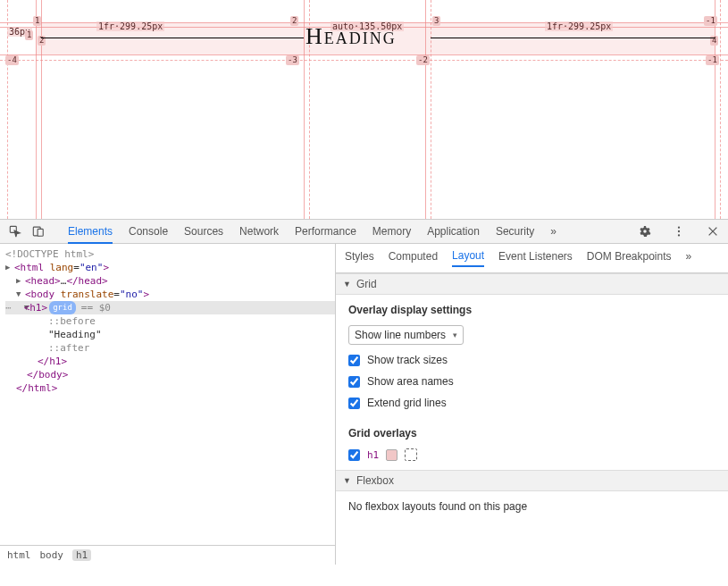 Image resolution: width=728 pixels, height=586 pixels. I want to click on text-node: "Heading", so click(75, 334).